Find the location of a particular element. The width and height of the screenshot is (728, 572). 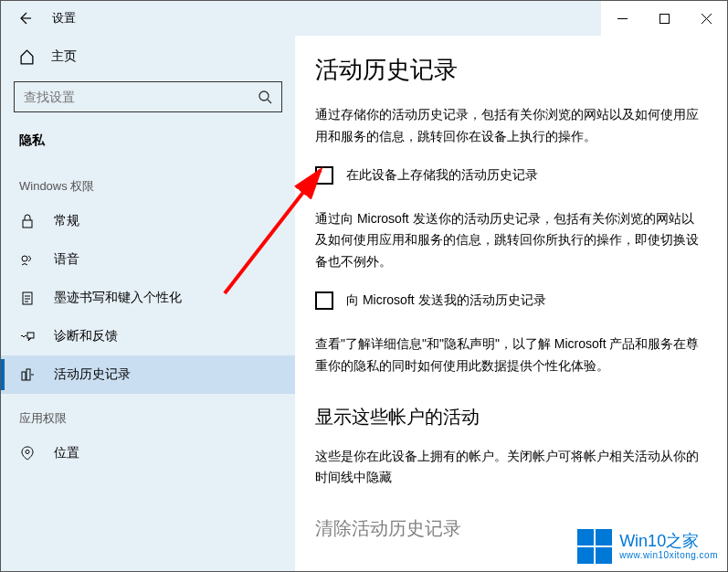

close-icon is located at coordinates (707, 18).